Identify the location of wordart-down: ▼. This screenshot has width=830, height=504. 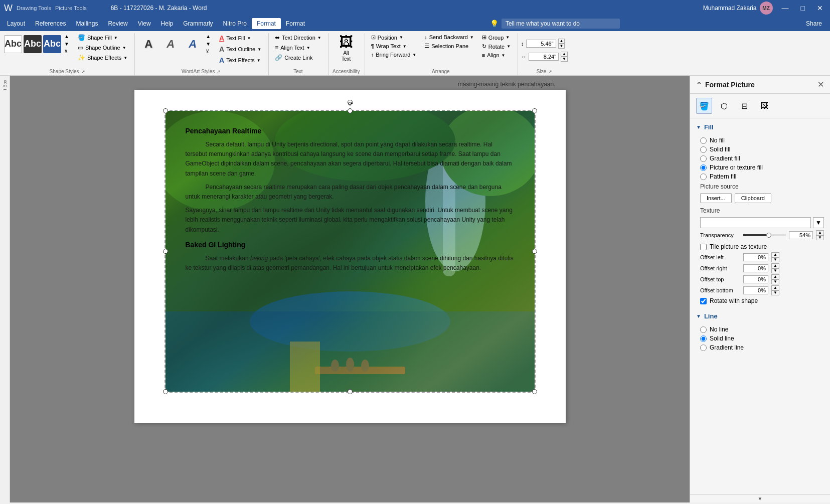
(208, 44).